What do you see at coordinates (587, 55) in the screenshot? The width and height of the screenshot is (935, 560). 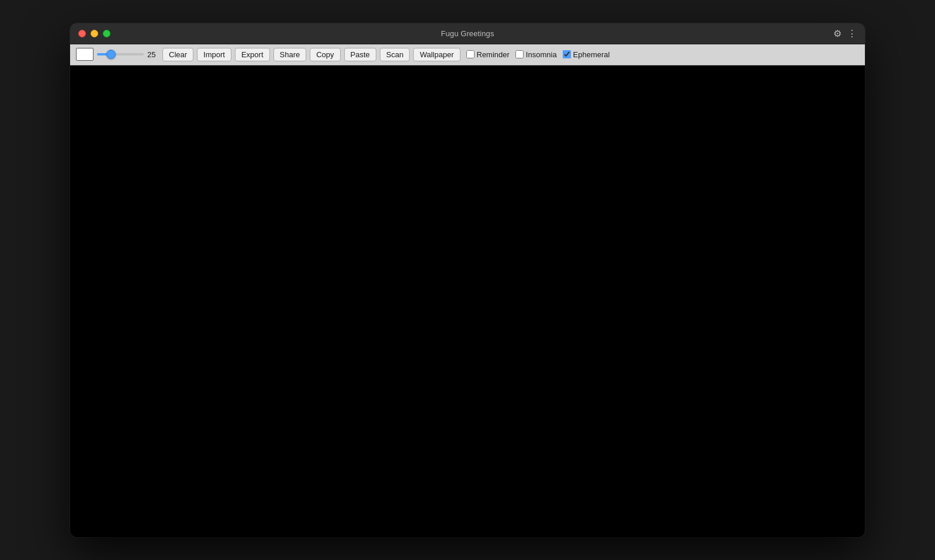 I see `ephemeral-checkbox-label: Ephemeral` at bounding box center [587, 55].